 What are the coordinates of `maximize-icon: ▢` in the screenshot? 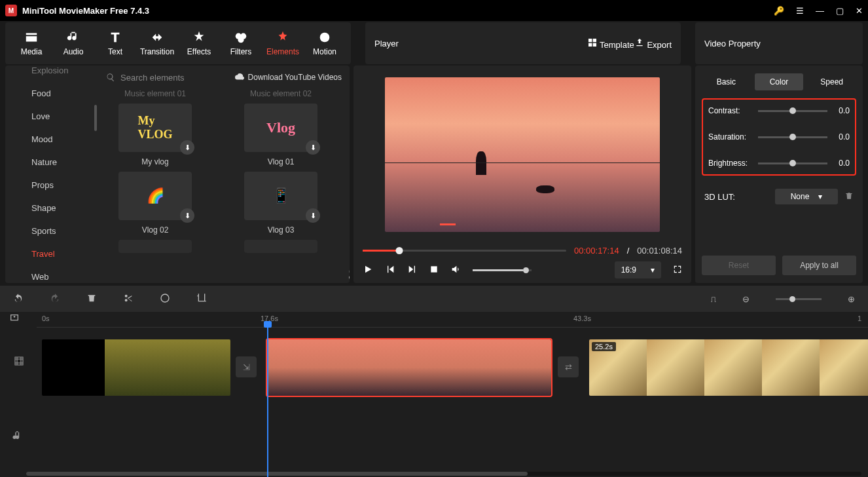 It's located at (840, 10).